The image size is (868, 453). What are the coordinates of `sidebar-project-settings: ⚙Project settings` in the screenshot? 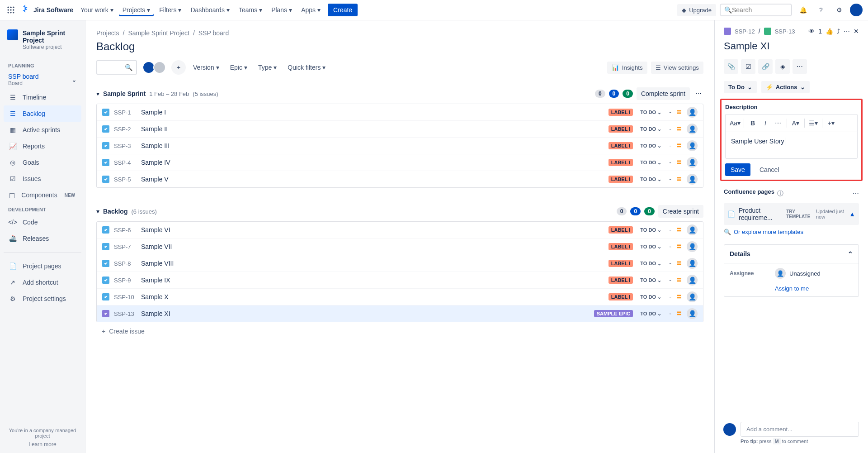 It's located at (42, 299).